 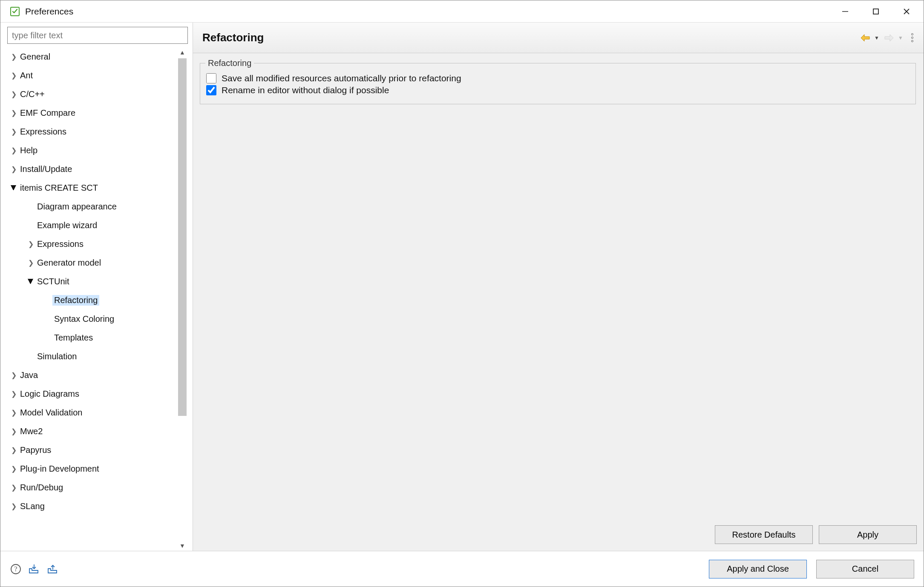 I want to click on tree-item-itemis: ⯆itemis CREATE SCT, so click(x=93, y=188).